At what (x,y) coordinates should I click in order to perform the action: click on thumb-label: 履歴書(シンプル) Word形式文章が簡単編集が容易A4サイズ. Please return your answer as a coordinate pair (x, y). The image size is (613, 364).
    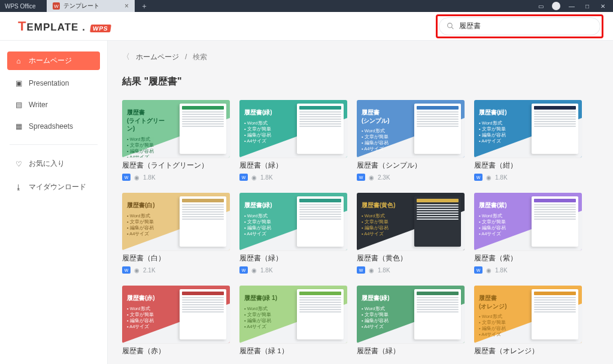
    Looking at the image, I should click on (384, 131).